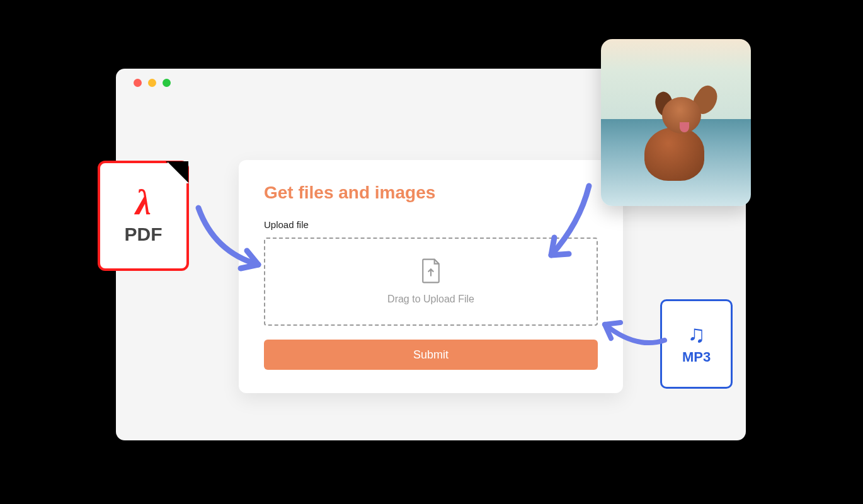  Describe the element at coordinates (431, 355) in the screenshot. I see `submit-button: Submit` at that location.